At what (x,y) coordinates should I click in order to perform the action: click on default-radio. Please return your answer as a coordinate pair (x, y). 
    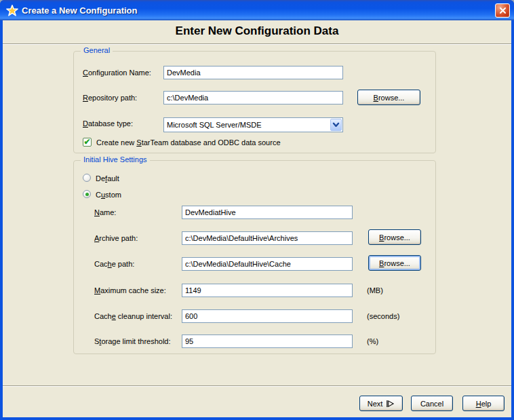
    Looking at the image, I should click on (87, 178).